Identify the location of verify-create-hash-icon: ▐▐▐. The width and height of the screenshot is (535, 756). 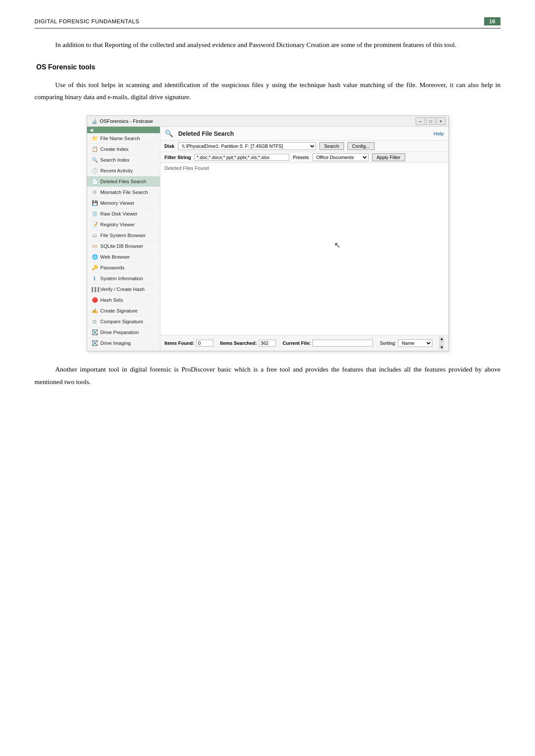
(95, 289).